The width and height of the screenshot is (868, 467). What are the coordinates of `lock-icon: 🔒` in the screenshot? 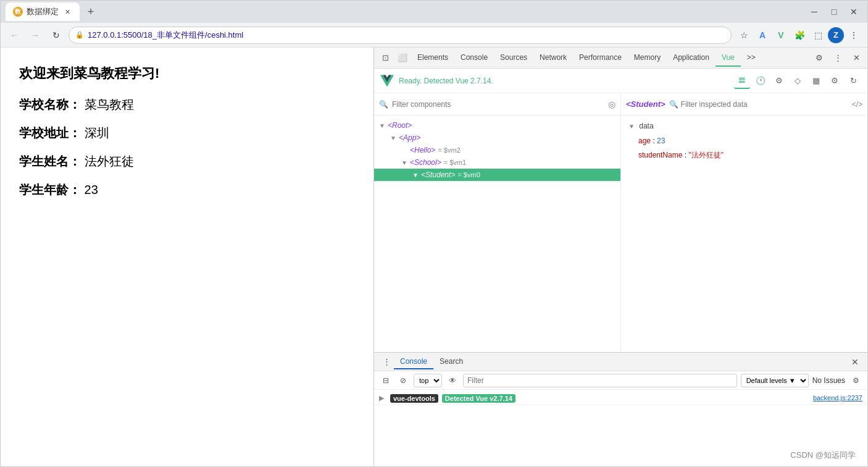 It's located at (80, 35).